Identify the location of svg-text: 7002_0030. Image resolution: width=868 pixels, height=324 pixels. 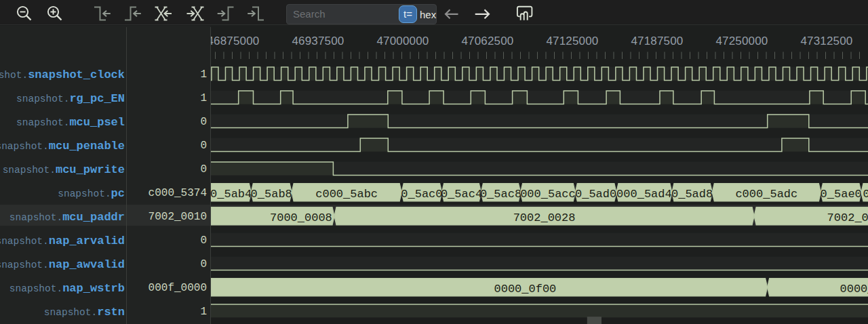
(848, 218).